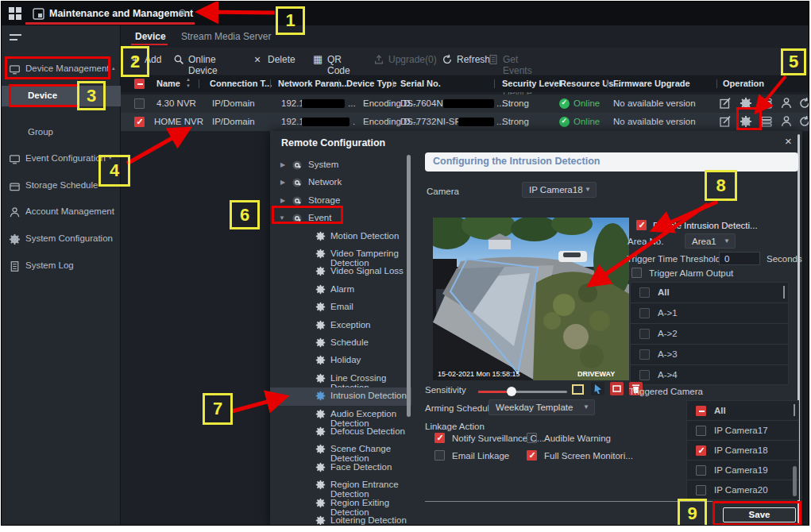  I want to click on callout-6: 6, so click(245, 214).